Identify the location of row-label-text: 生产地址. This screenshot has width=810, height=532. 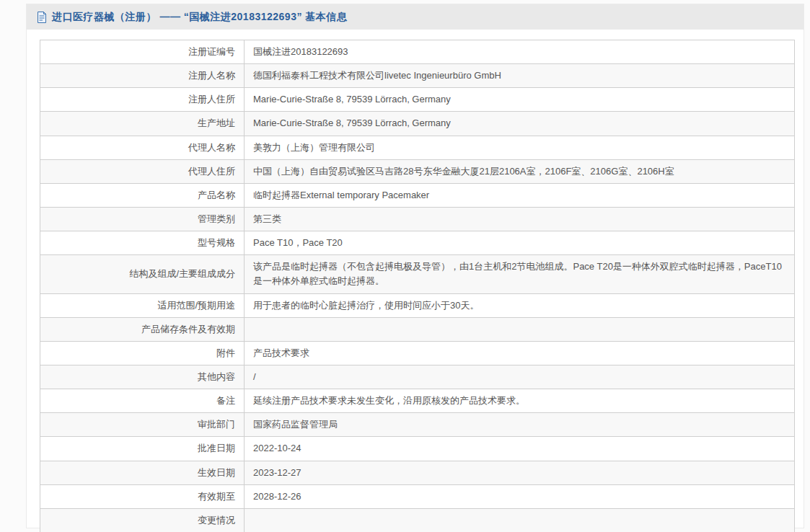
(216, 123).